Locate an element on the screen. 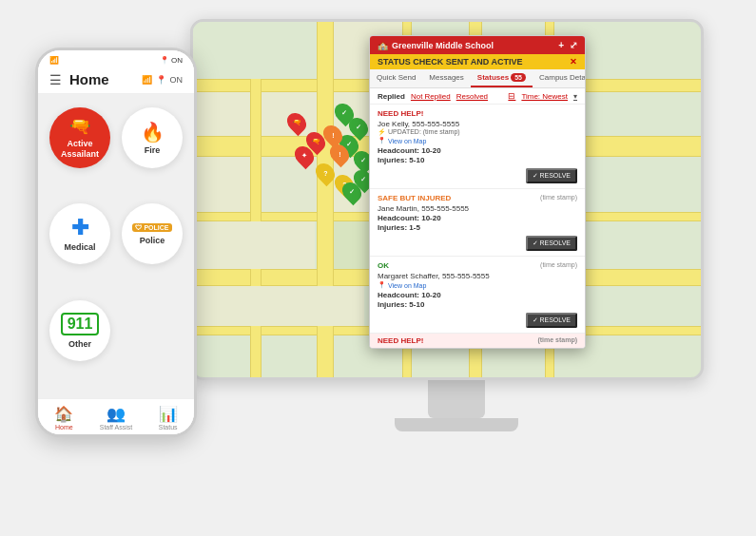 Image resolution: width=756 pixels, height=536 pixels. card-3-bottom: Headcount: 10-20 Injuries: 5-10 ✓ RESOLV… is located at coordinates (477, 309).